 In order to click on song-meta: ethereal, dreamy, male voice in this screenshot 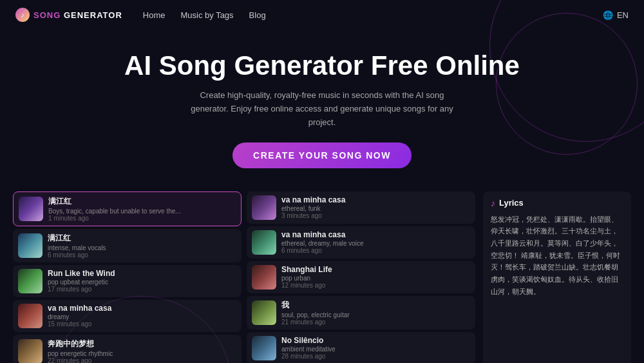, I will do `click(376, 244)`.